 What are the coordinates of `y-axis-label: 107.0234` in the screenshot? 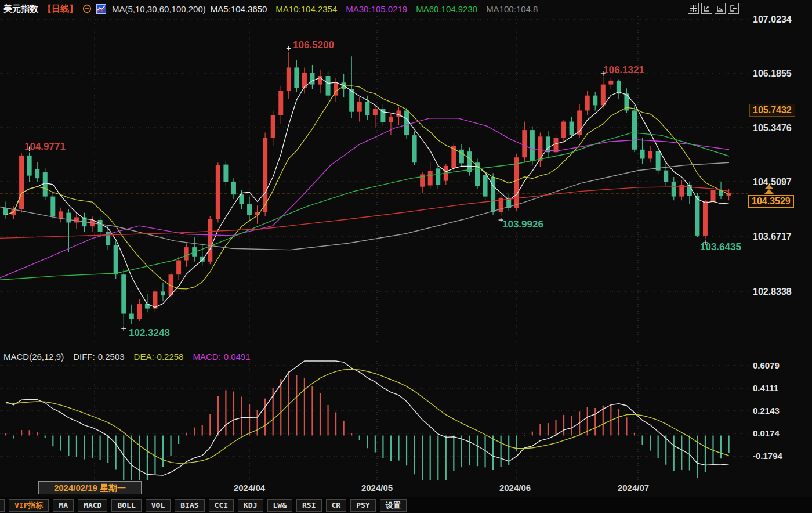 It's located at (773, 20).